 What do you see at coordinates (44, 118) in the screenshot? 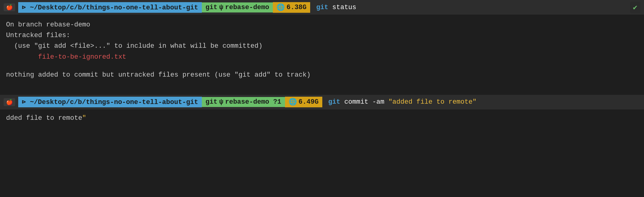
I see `wrap-prefix: dded file to remote` at bounding box center [44, 118].